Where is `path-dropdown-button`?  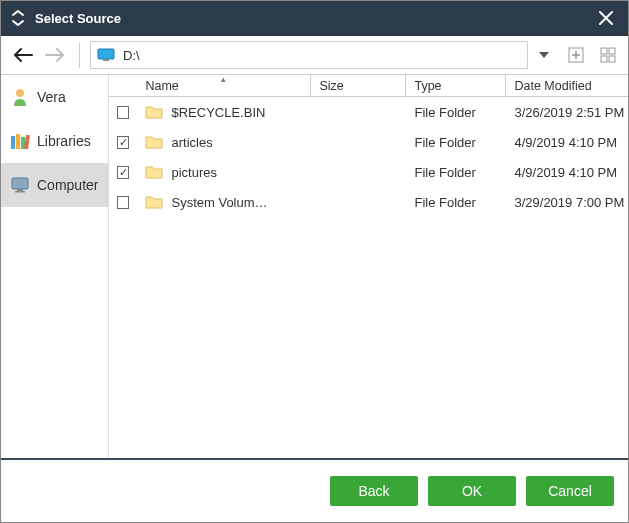
path-dropdown-button is located at coordinates (544, 55).